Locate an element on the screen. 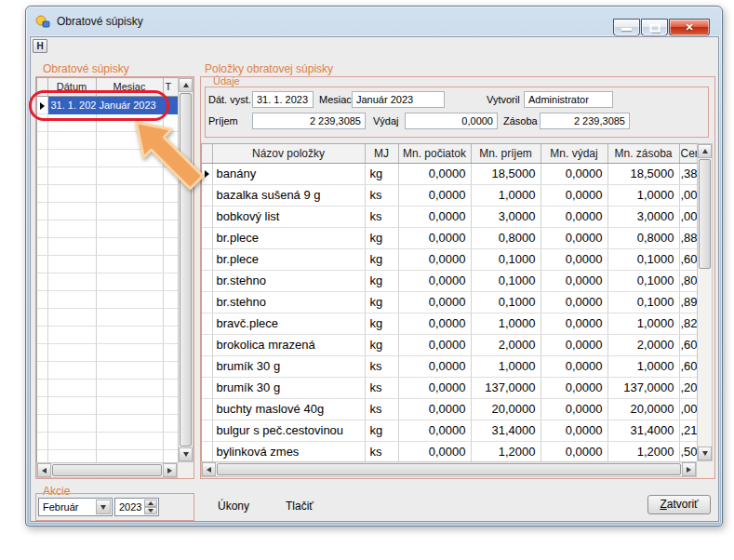  cell-name: br.stehno is located at coordinates (288, 301).